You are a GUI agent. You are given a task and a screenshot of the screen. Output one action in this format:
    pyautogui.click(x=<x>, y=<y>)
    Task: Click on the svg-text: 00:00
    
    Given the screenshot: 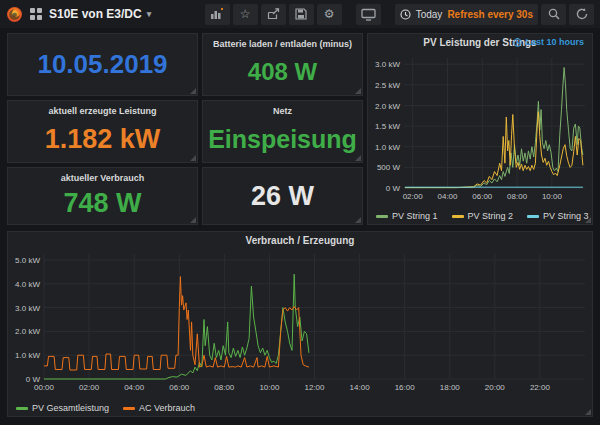 What is the action you would take?
    pyautogui.click(x=44, y=388)
    